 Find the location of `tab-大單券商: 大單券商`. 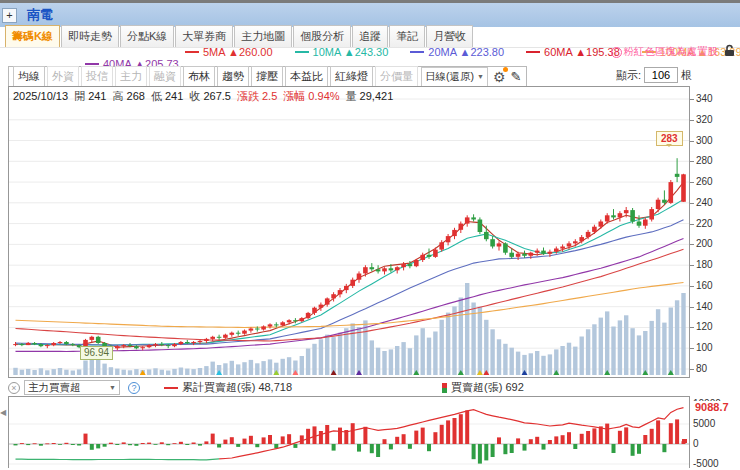

tab-大單券商: 大單券商 is located at coordinates (204, 36).